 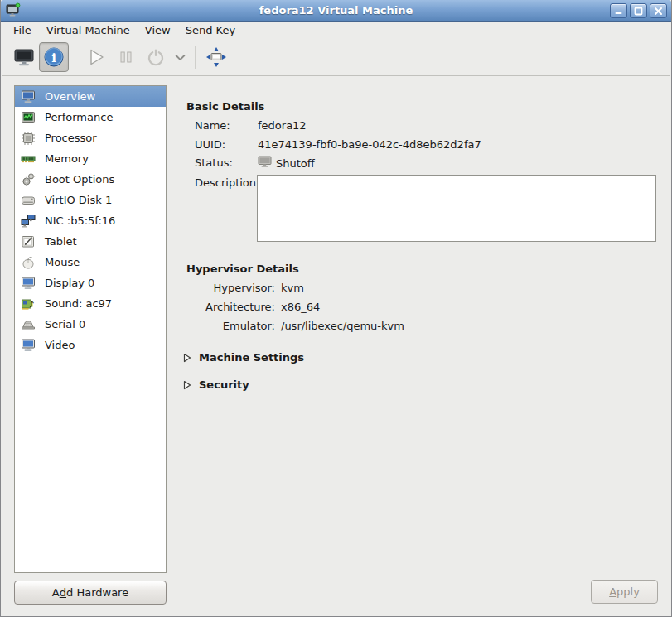 What do you see at coordinates (90, 96) in the screenshot?
I see `sidebar-item-overview: Overview` at bounding box center [90, 96].